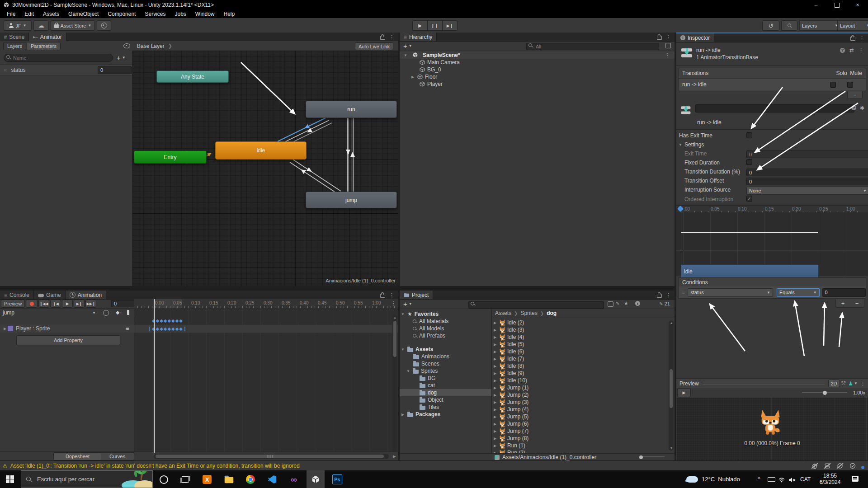 This screenshot has height=488, width=868. Describe the element at coordinates (382, 296) in the screenshot. I see `lock-icon` at that location.